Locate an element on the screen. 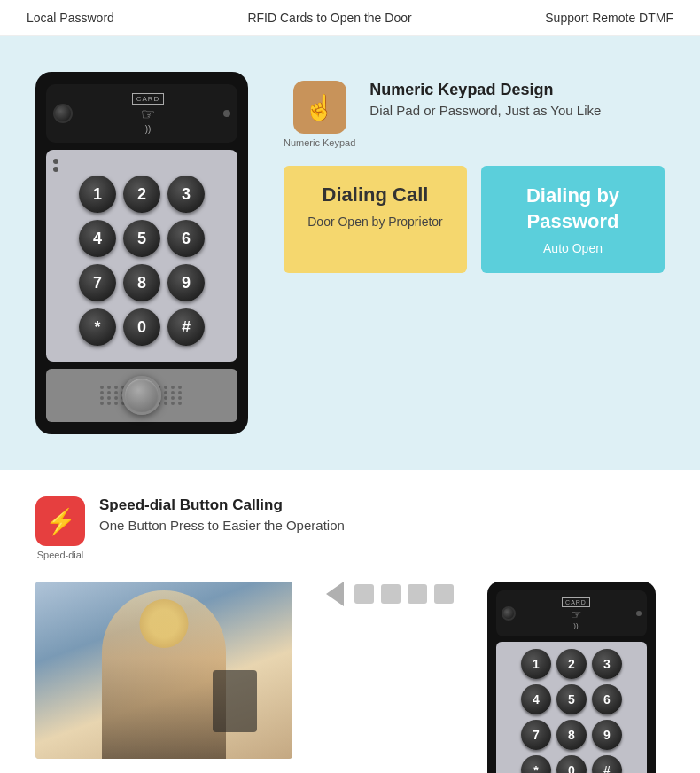 This screenshot has height=773, width=700. dialing-call-subtitle: Door Open by Proprietor is located at coordinates (376, 223).